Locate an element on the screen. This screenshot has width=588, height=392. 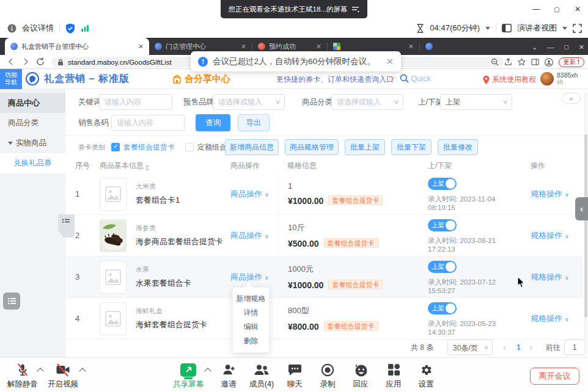
browser-close-button: ✕ is located at coordinates (582, 48).